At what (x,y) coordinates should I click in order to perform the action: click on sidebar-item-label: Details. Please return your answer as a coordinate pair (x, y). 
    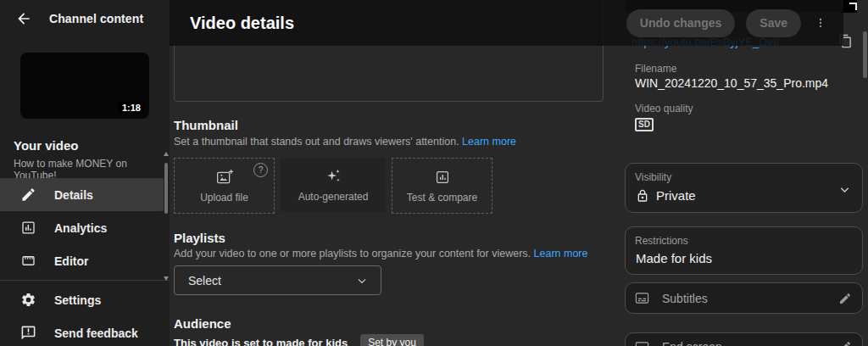
    Looking at the image, I should click on (74, 195).